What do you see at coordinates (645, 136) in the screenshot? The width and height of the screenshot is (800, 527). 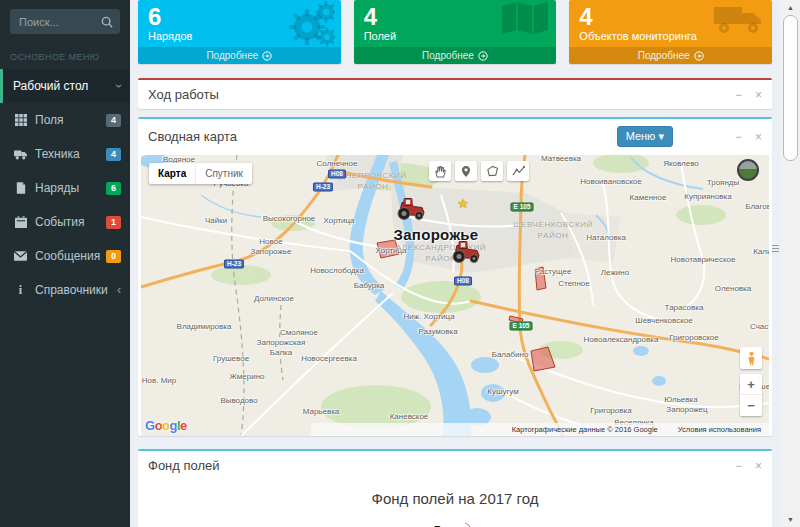 I see `map-menu-button: Меню ▾` at bounding box center [645, 136].